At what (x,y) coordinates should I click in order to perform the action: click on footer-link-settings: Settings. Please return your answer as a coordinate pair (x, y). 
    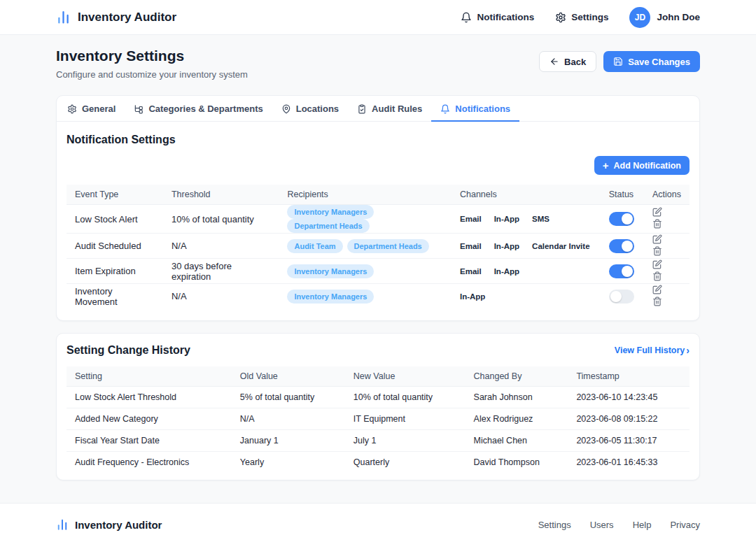
    Looking at the image, I should click on (554, 525).